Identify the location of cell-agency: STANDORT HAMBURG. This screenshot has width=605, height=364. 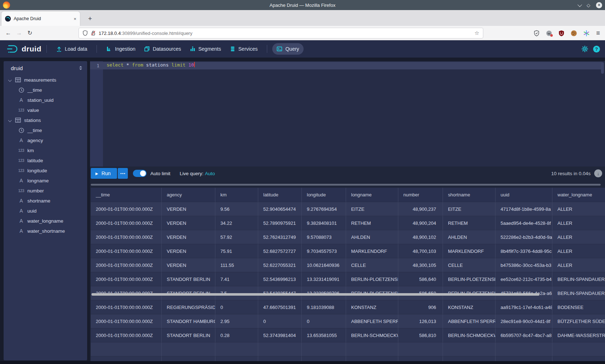
(189, 322).